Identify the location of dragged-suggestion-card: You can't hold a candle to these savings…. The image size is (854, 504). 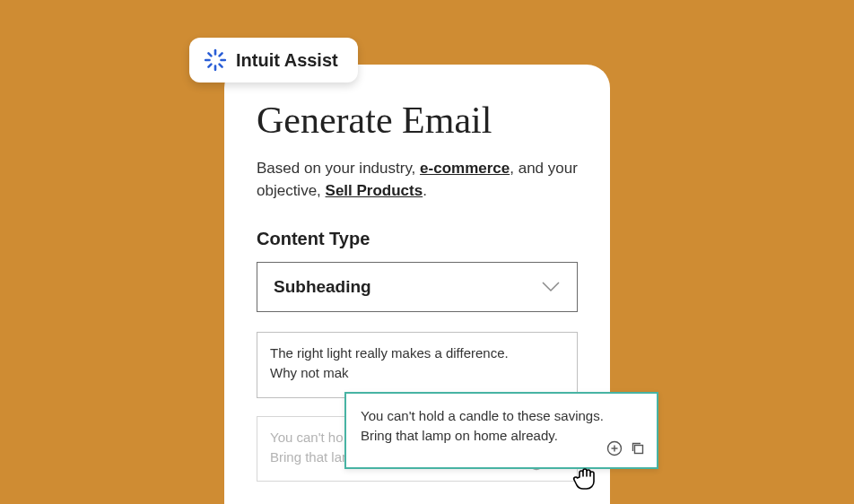
(501, 430).